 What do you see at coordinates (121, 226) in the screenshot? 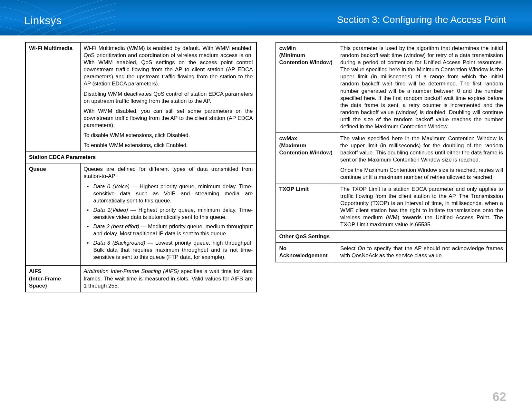
I see `list-lead: Data 2 (best effort) —` at bounding box center [121, 226].